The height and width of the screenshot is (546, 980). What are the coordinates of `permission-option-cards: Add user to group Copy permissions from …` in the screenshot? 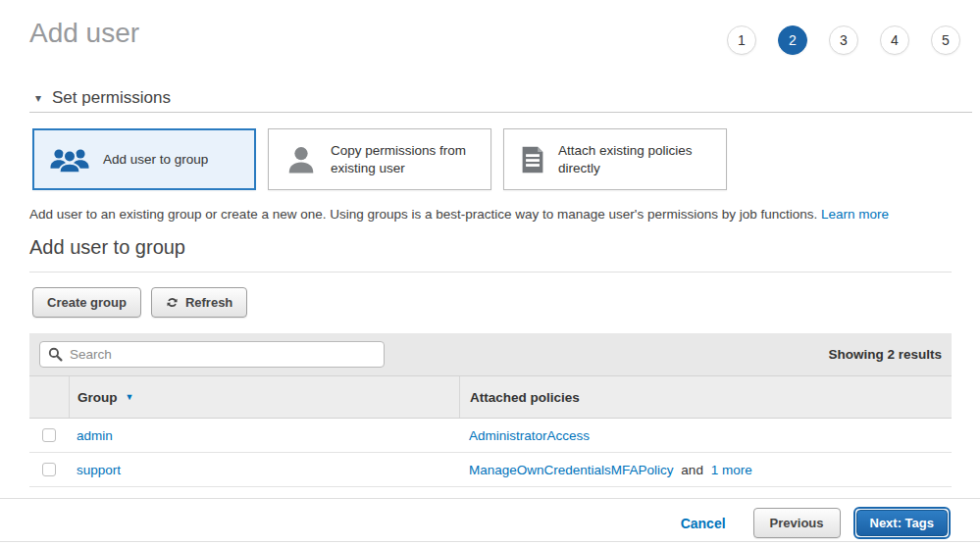 It's located at (380, 159).